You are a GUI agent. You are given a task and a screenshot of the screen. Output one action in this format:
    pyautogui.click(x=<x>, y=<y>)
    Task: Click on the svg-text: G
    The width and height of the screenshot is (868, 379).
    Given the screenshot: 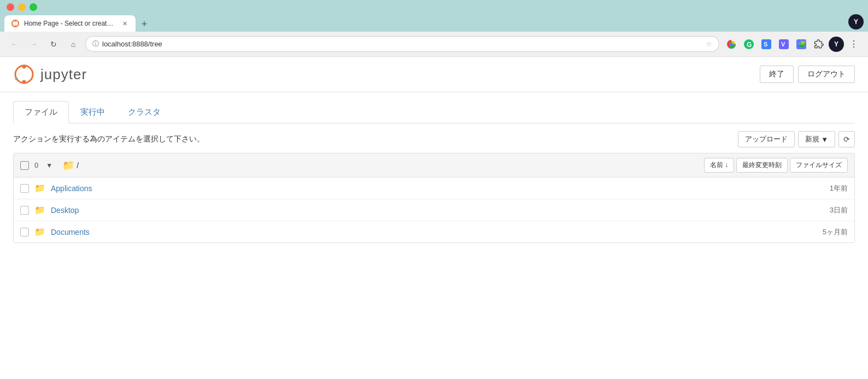 What is the action you would take?
    pyautogui.click(x=749, y=45)
    